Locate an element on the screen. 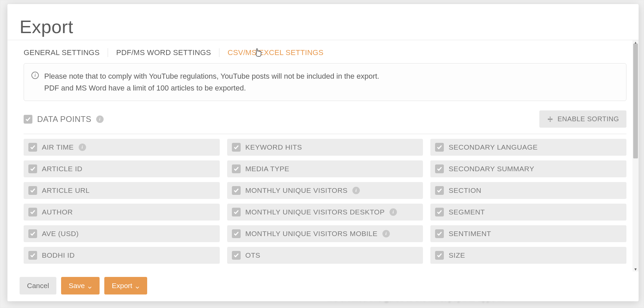 The image size is (644, 308). data-item-muv: MONTHLY UNIQUE VISITORS i is located at coordinates (325, 190).